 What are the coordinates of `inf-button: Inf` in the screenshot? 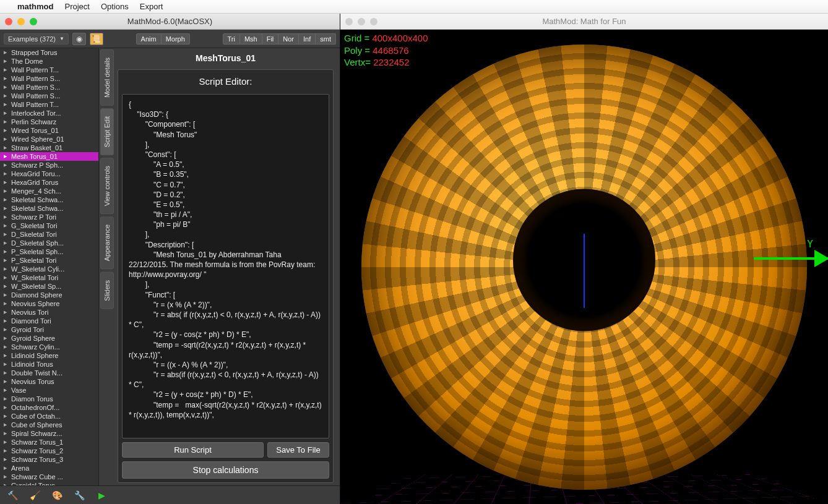 It's located at (307, 39).